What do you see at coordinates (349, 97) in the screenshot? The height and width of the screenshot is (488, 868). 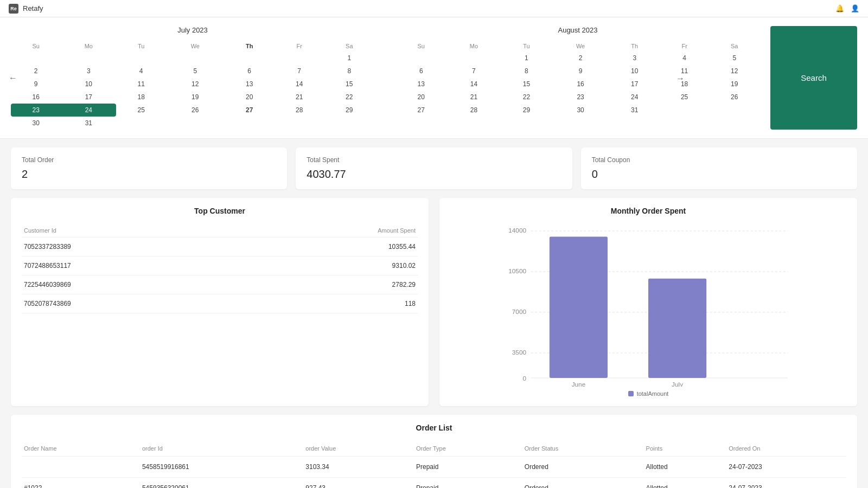 I see `july-day: 22` at bounding box center [349, 97].